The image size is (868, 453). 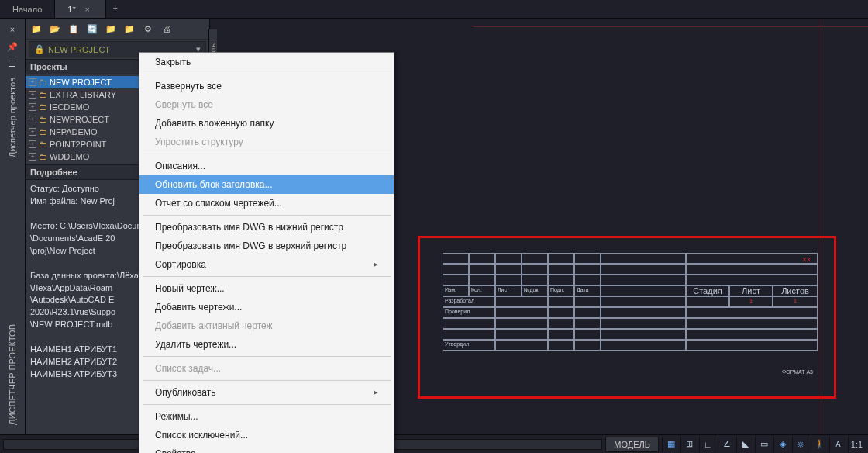 What do you see at coordinates (267, 435) in the screenshot?
I see `ctx-item-25: Список исключений...` at bounding box center [267, 435].